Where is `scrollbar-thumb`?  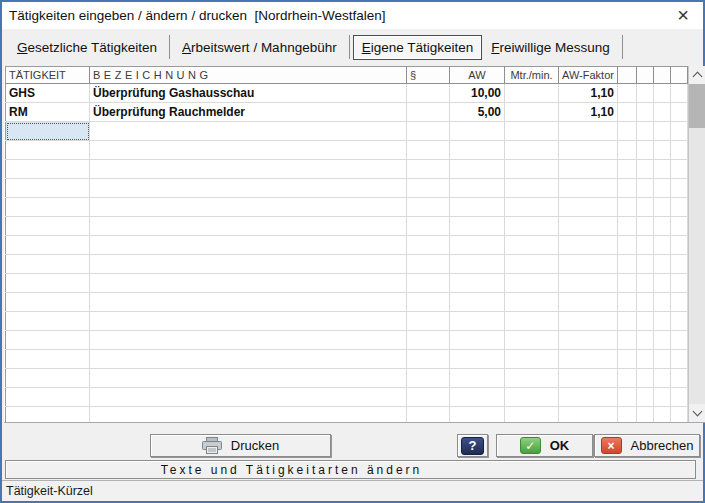
scrollbar-thumb is located at coordinates (697, 106).